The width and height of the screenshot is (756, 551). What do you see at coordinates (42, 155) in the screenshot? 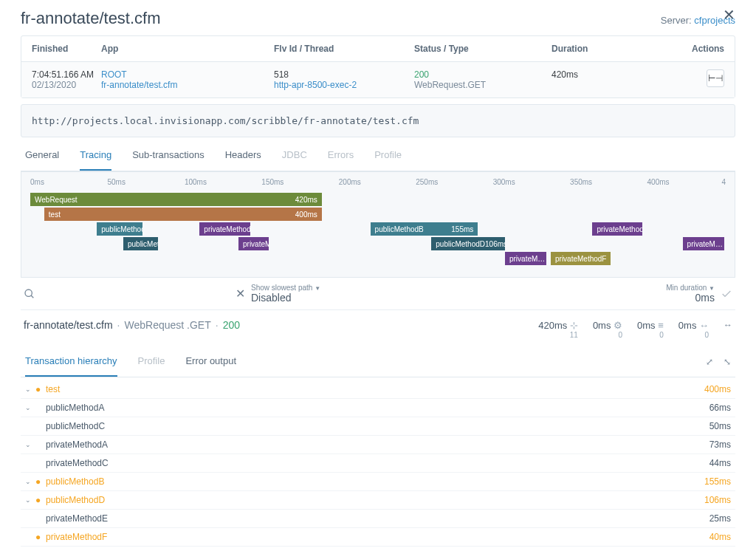
I see `tab-general: General` at bounding box center [42, 155].